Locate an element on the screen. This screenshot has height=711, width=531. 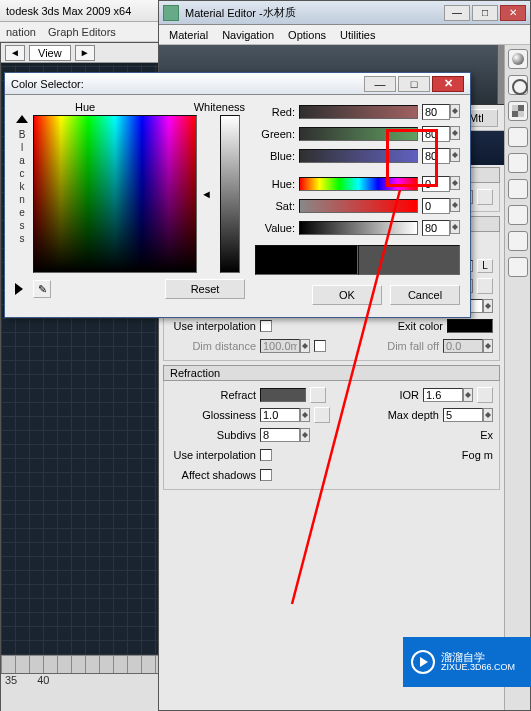
refract-label: Refract is located at coordinates (213, 395).